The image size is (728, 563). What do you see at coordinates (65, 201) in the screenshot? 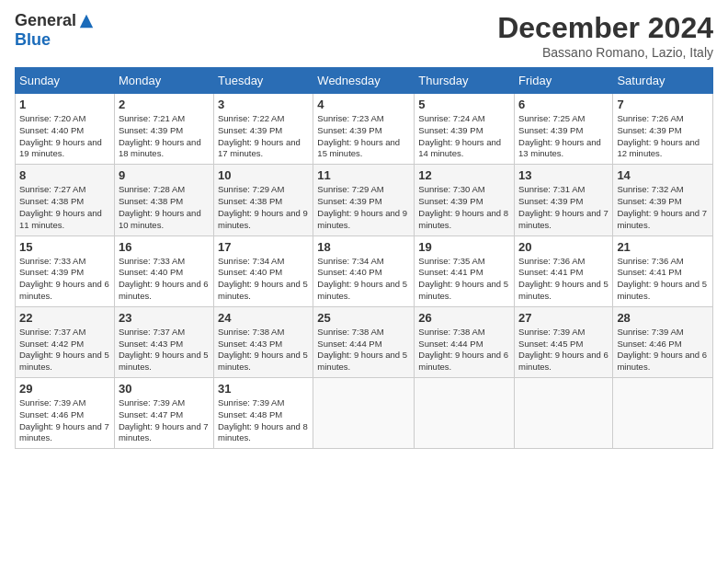
I see `table-row: 8Sunrise: 7:27 AMSunset: 4:38 PMDaylight…` at bounding box center [65, 201].